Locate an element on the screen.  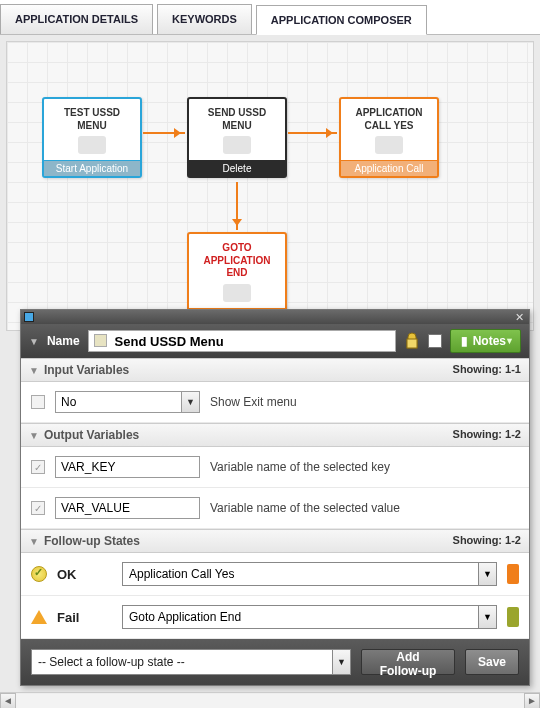
node-footer: Start Application is located at coordinates (92, 168).